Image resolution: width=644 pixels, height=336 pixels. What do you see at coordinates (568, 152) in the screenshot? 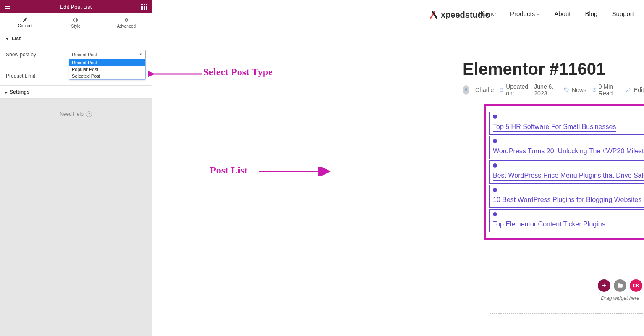
I see `post-title: WordPress Turns 20: Unlocking The #WP20 …` at bounding box center [568, 152].